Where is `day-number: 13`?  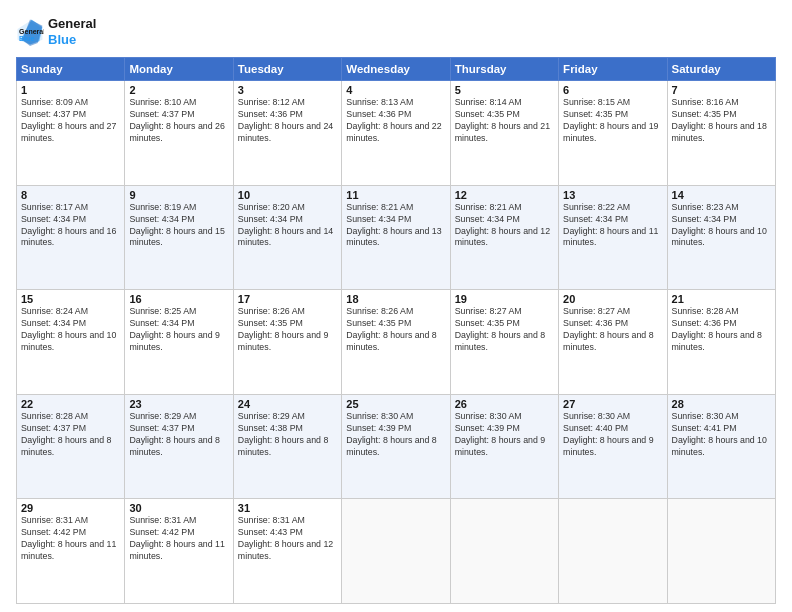 day-number: 13 is located at coordinates (612, 195).